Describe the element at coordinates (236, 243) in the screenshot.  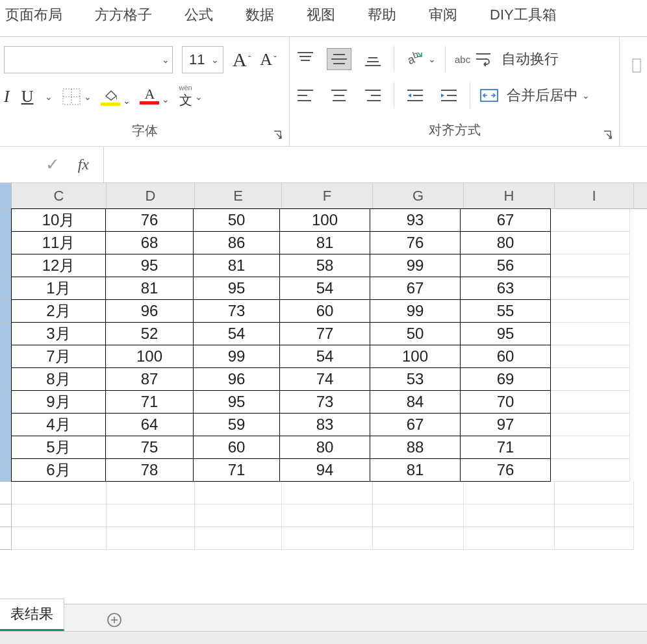
I see `cell: 86` at that location.